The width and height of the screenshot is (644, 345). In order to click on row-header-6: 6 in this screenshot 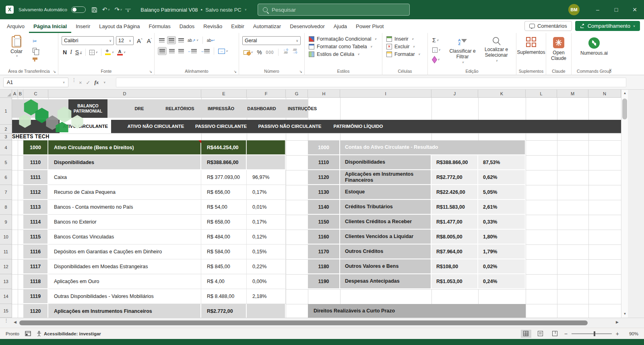, I will do `click(6, 178)`.